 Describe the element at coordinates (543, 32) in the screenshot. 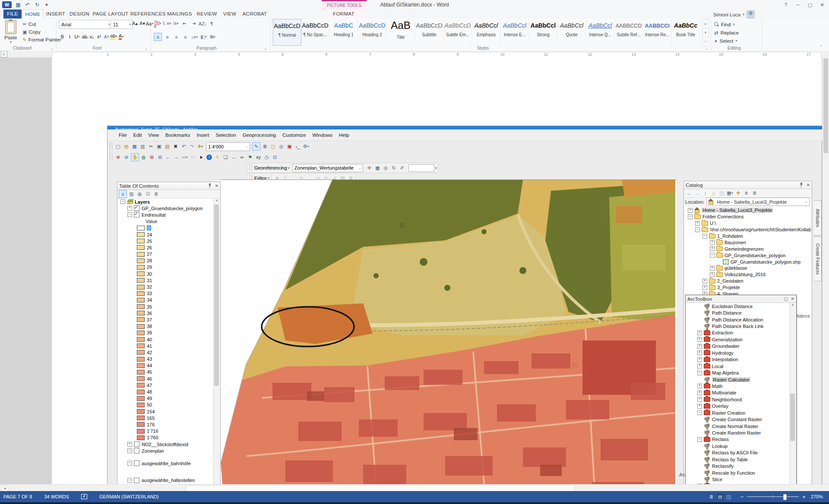

I see `style-strong: AaBbCclStrong` at that location.